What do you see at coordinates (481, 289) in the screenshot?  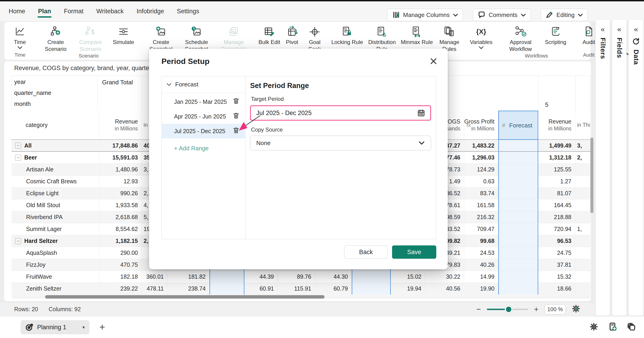 I see `data-cell: 19.90` at bounding box center [481, 289].